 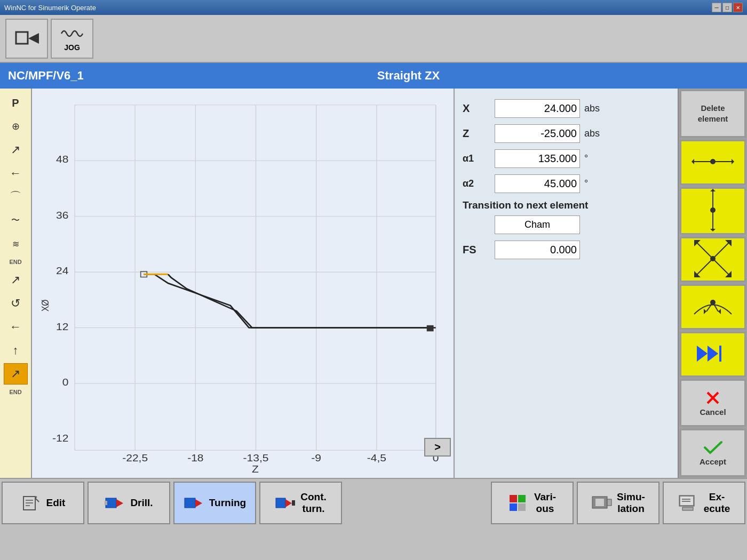 What do you see at coordinates (16, 150) in the screenshot?
I see `sidebar-item-arrow1: ↗` at bounding box center [16, 150].